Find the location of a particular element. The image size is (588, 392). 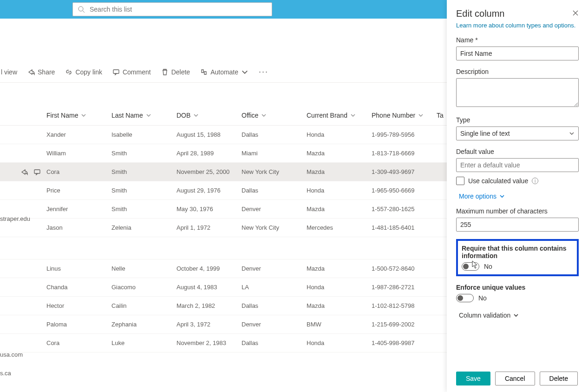

require-info-state: No is located at coordinates (488, 266).